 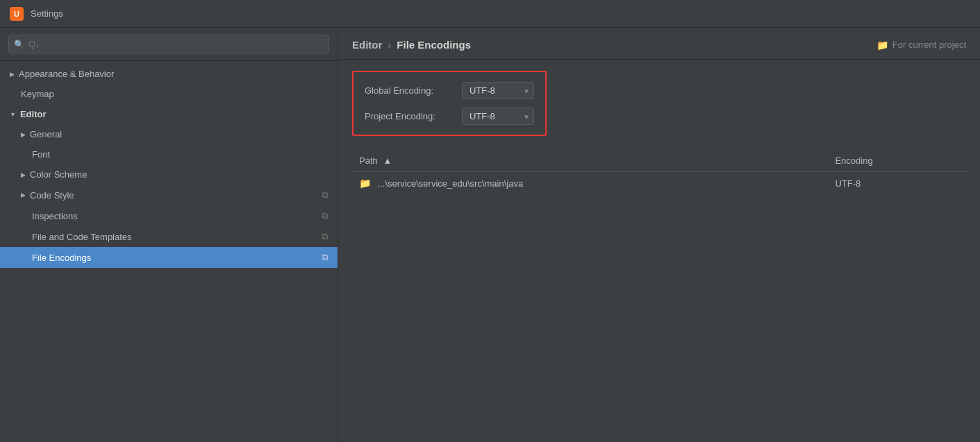 What do you see at coordinates (169, 135) in the screenshot?
I see `sidebar-item-general: ▶ General` at bounding box center [169, 135].